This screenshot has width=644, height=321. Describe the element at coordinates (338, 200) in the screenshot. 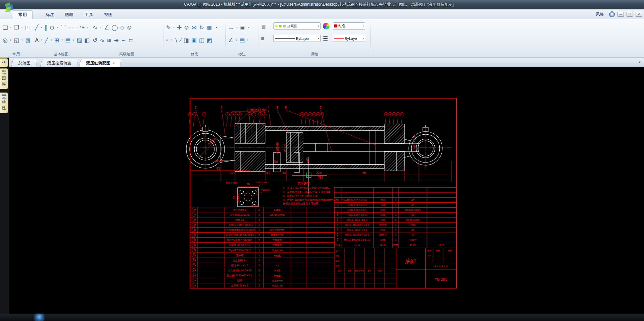

I see `part-seq: 9` at that location.